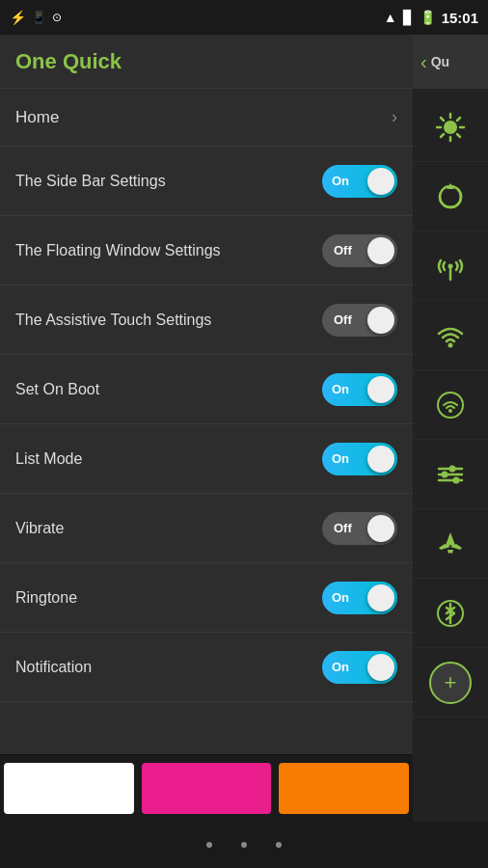 The width and height of the screenshot is (488, 868). Describe the element at coordinates (206, 598) in the screenshot. I see `ringtone-item: Ringtone On` at that location.